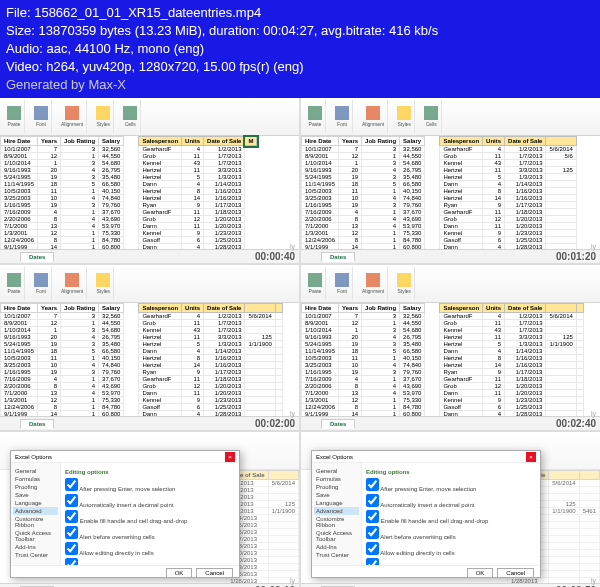  I want to click on timestamp: 00:01:20, so click(576, 256).